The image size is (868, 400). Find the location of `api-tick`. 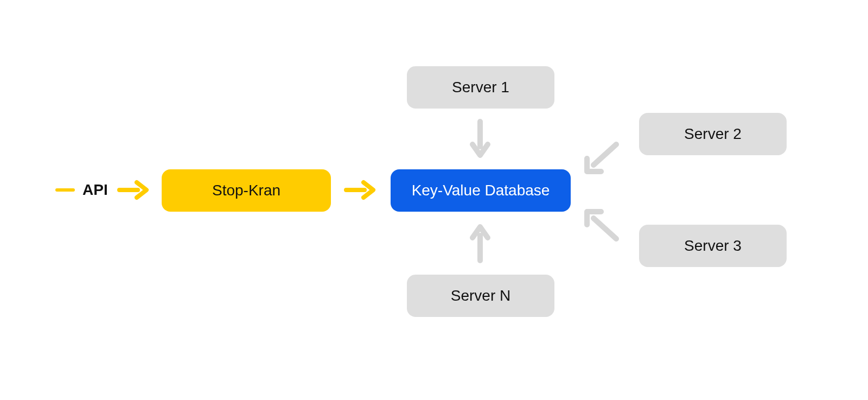

api-tick is located at coordinates (65, 190).